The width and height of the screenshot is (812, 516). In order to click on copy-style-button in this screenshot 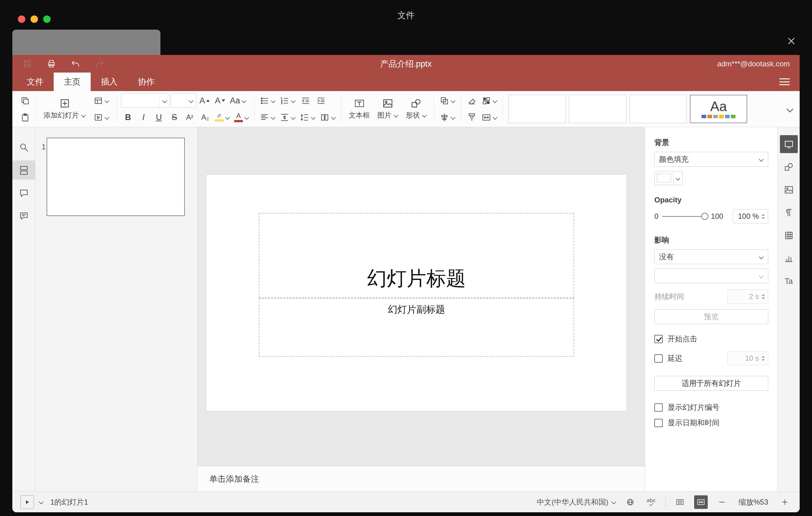, I will do `click(472, 117)`.